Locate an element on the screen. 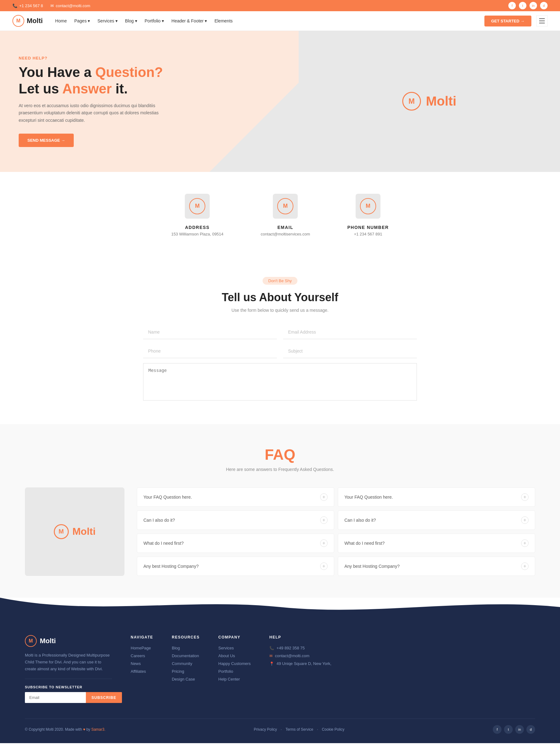 The height and width of the screenshot is (750, 560). hero-title-text: You Have a is located at coordinates (57, 72).